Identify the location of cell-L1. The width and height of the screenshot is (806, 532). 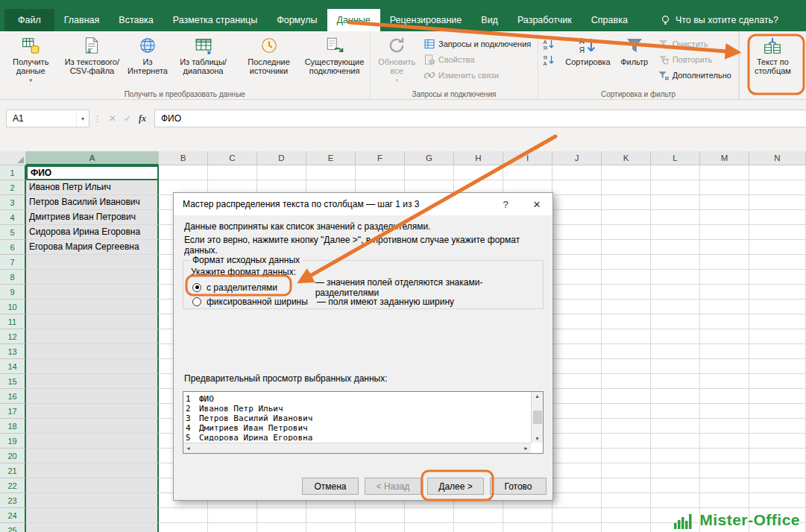
(676, 173).